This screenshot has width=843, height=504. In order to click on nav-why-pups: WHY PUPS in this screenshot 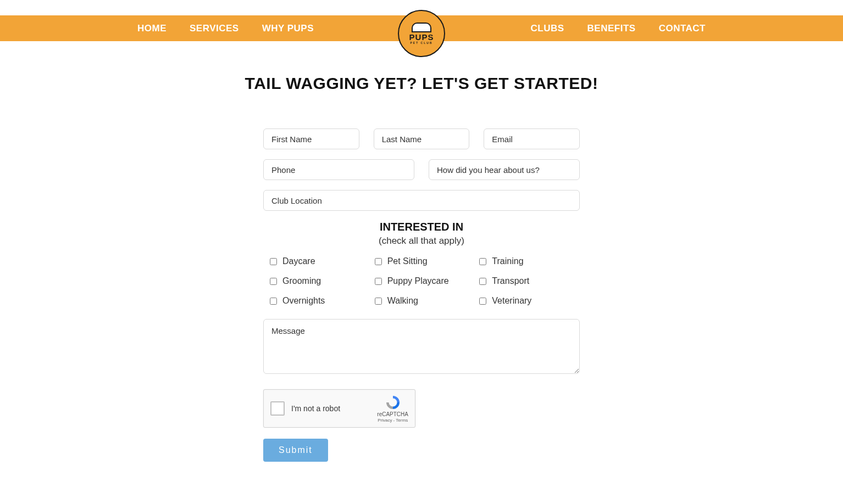, I will do `click(288, 29)`.